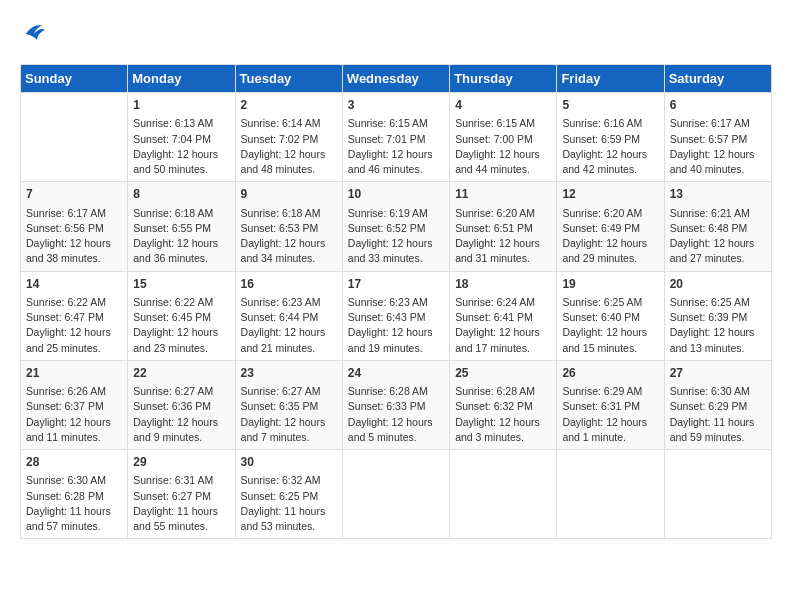 The width and height of the screenshot is (792, 612). What do you see at coordinates (396, 316) in the screenshot?
I see `day-cell: 17Sunrise: 6:23 AM Sunset: 6:43 PM Dayli…` at bounding box center [396, 316].